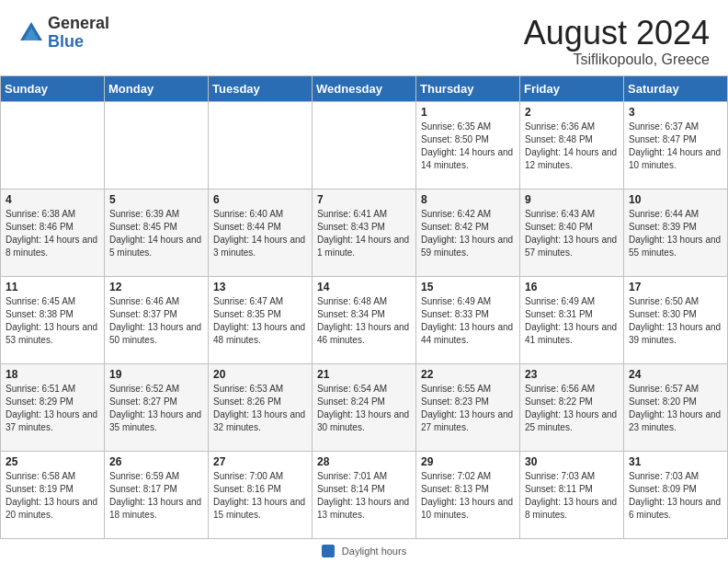 This screenshot has height=563, width=728. What do you see at coordinates (156, 88) in the screenshot?
I see `weekday-header-monday: Monday` at bounding box center [156, 88].